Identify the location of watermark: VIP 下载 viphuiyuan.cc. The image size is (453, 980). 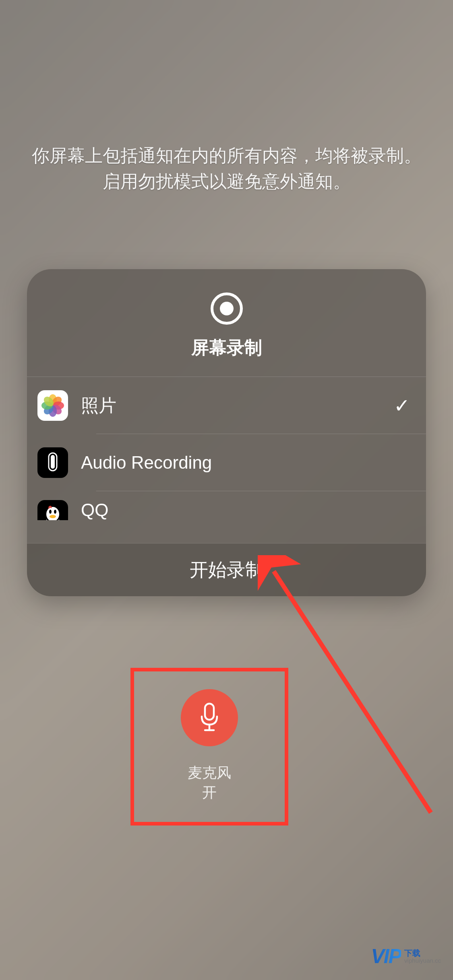
(406, 956).